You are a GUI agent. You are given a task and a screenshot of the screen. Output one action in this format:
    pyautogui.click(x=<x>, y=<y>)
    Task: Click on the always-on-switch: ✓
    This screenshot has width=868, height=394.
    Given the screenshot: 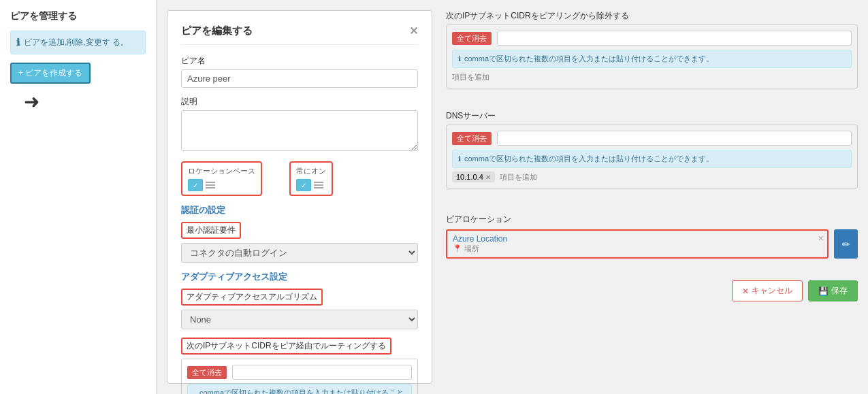 What is the action you would take?
    pyautogui.click(x=311, y=185)
    